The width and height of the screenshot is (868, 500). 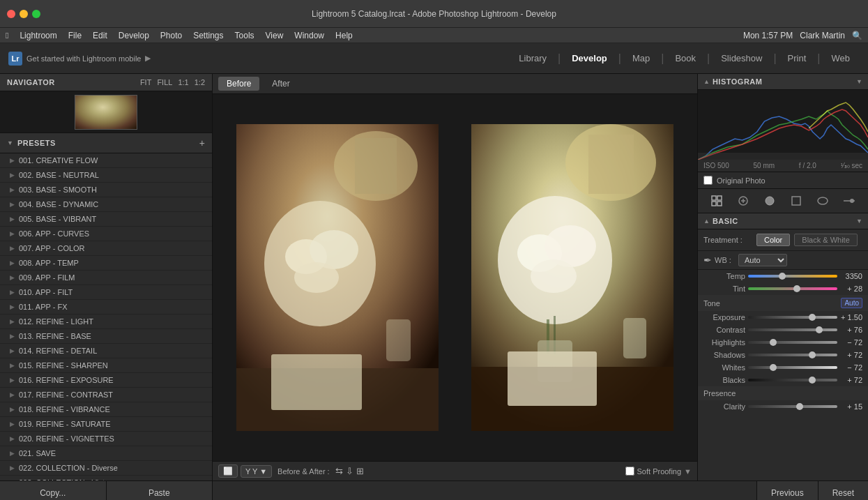 What do you see at coordinates (793, 317) in the screenshot?
I see `exposure-slider` at bounding box center [793, 317].